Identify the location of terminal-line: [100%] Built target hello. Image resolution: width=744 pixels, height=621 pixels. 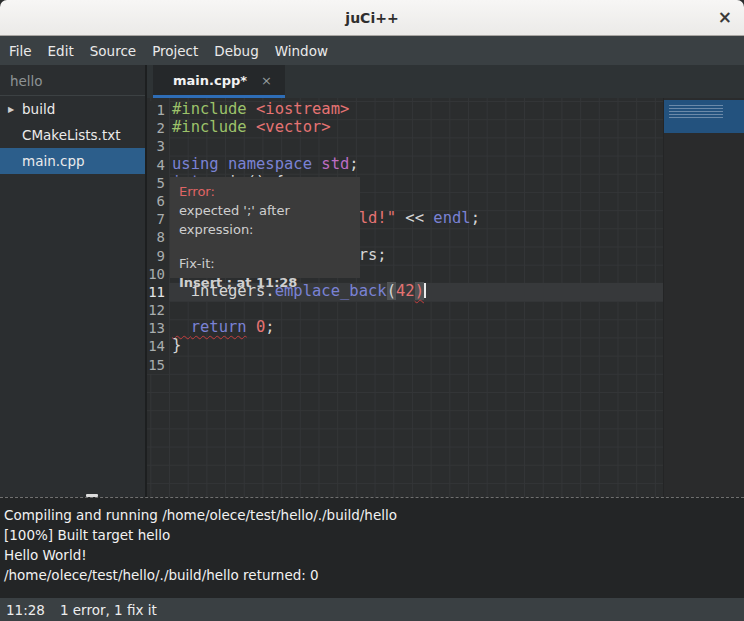
(372, 535).